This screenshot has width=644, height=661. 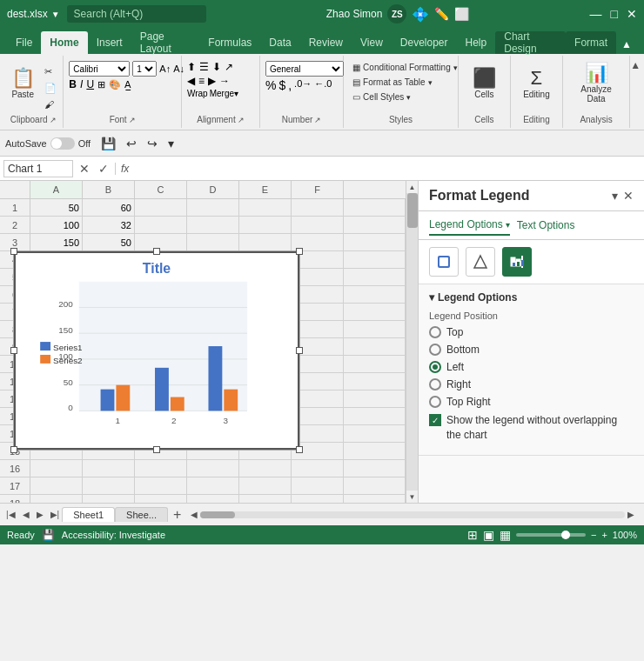 I want to click on chart-object: Title 0 50 100 150 200, so click(x=157, y=351).